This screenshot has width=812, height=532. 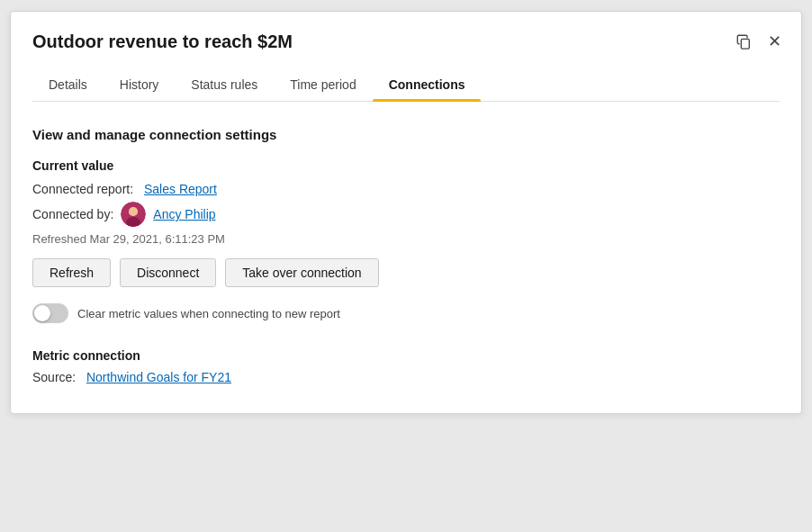 I want to click on source-prefix: Source:, so click(x=54, y=377).